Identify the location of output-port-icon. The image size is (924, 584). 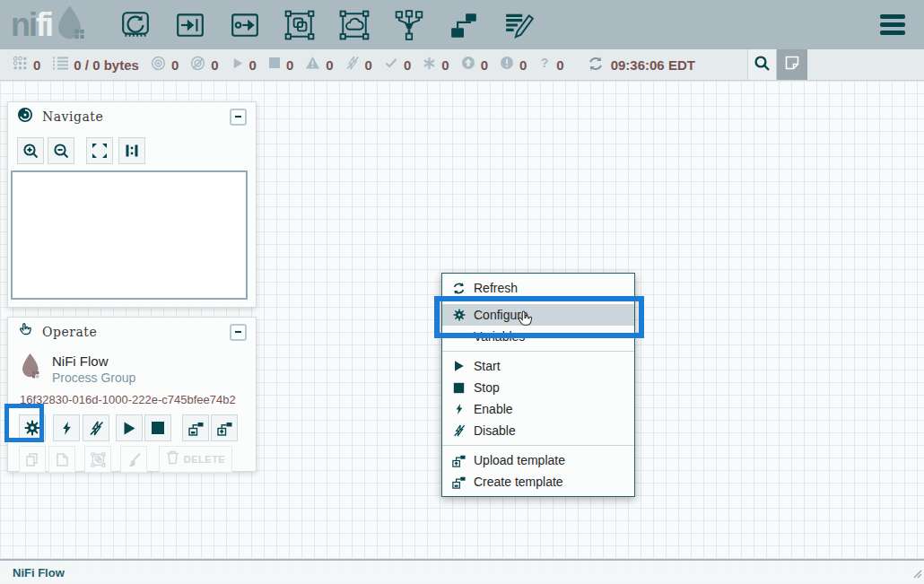
(245, 25).